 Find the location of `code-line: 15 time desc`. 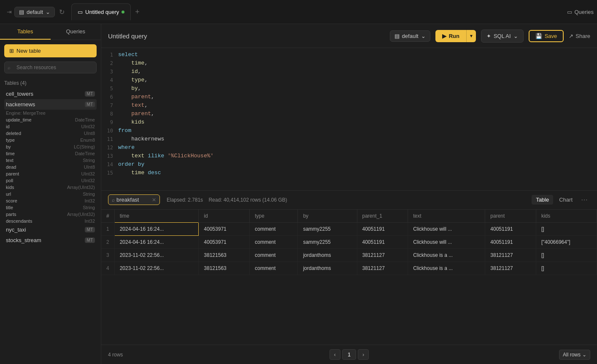

code-line: 15 time desc is located at coordinates (349, 174).